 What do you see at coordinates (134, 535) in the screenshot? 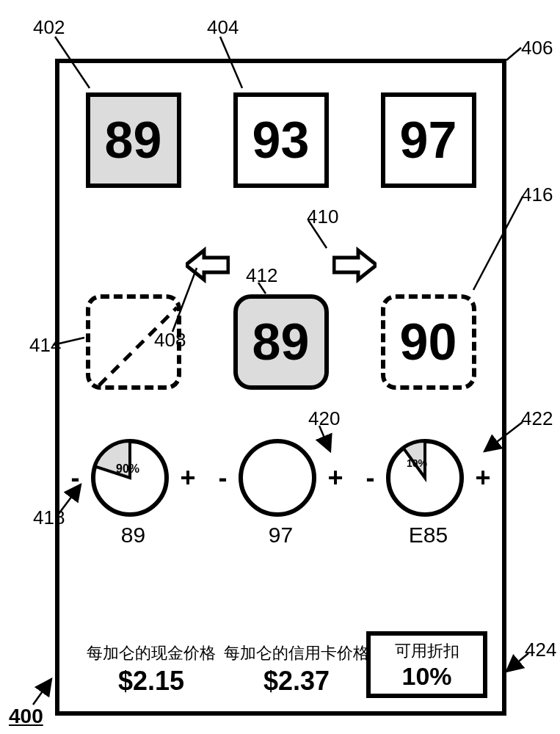
I see `pie-89-sublabel: 89` at bounding box center [134, 535].